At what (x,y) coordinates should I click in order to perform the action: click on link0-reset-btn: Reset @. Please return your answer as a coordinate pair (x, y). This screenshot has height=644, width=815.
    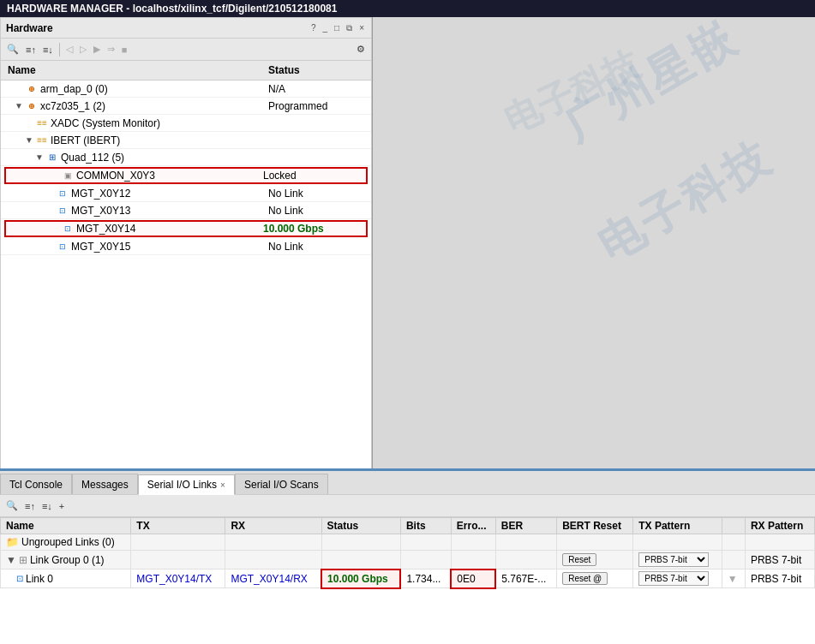
    Looking at the image, I should click on (584, 579).